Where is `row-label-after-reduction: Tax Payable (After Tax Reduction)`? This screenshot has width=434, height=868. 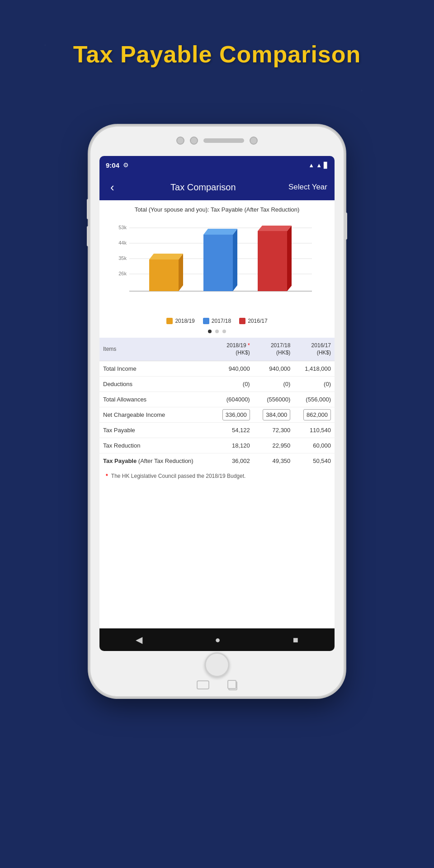 row-label-after-reduction: Tax Payable (After Tax Reduction) is located at coordinates (156, 461).